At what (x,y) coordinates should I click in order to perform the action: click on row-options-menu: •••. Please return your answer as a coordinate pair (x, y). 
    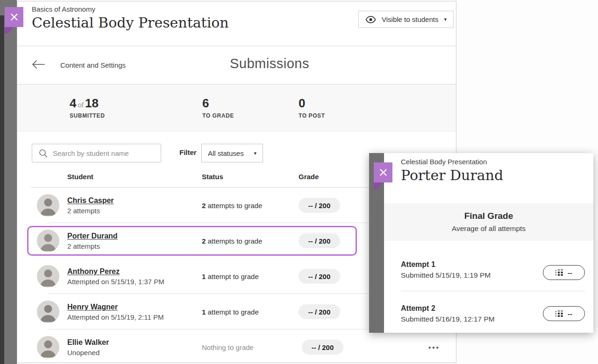
    Looking at the image, I should click on (434, 347).